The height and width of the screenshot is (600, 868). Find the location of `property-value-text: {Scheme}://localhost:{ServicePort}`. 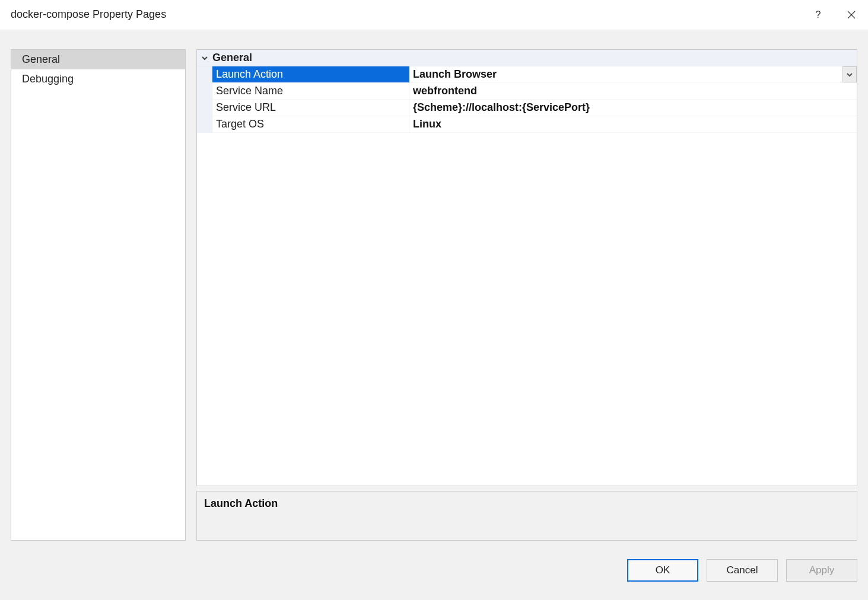

property-value-text: {Scheme}://localhost:{ServicePort} is located at coordinates (501, 108).